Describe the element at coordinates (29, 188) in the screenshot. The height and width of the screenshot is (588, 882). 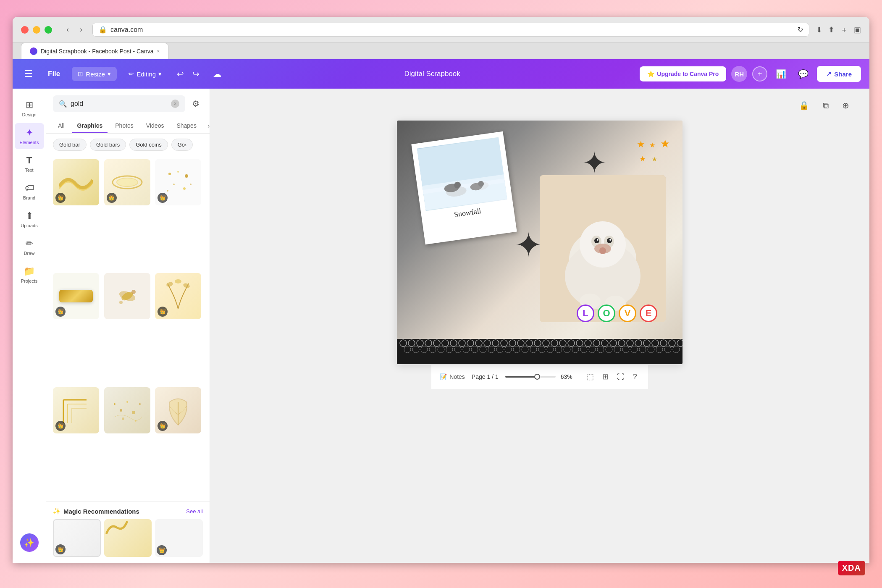
I see `brand-icon: 🏷` at that location.